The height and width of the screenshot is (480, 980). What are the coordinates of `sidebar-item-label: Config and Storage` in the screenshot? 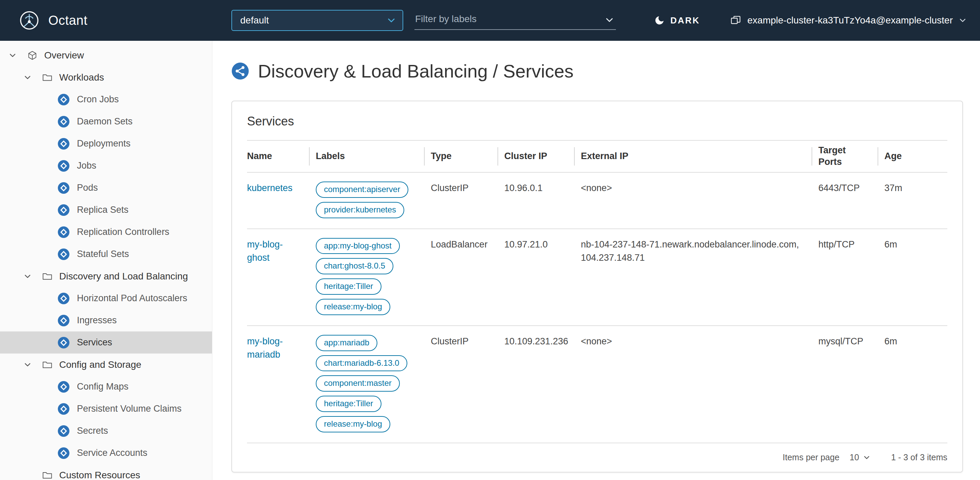 It's located at (100, 365).